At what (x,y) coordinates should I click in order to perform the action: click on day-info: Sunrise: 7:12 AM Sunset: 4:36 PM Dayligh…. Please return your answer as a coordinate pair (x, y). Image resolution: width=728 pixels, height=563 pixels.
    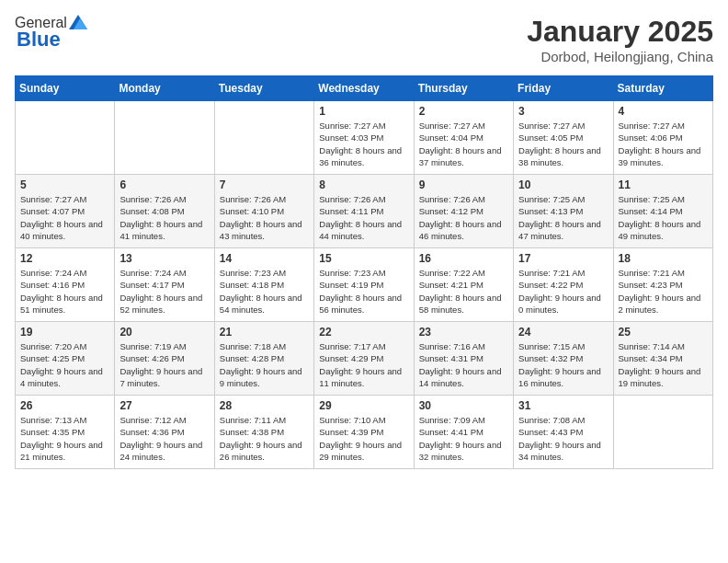
    Looking at the image, I should click on (164, 438).